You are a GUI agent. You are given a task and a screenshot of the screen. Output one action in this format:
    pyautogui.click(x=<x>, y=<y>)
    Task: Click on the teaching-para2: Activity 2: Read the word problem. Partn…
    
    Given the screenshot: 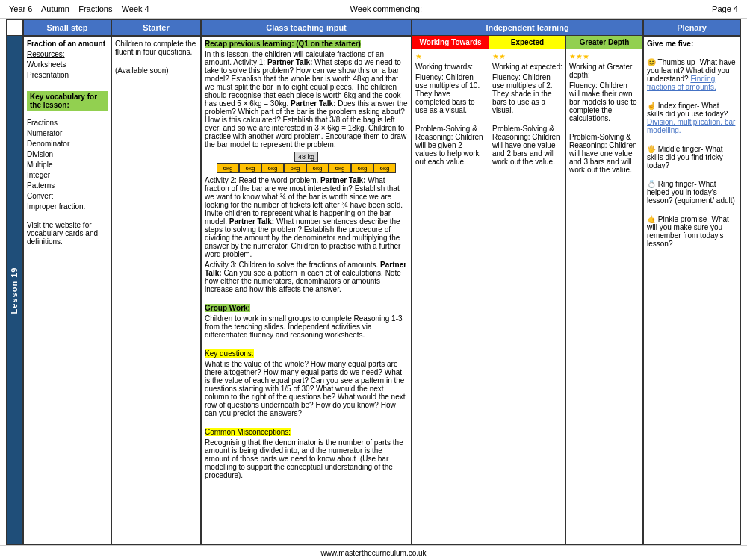 What is the action you would take?
    pyautogui.click(x=306, y=217)
    